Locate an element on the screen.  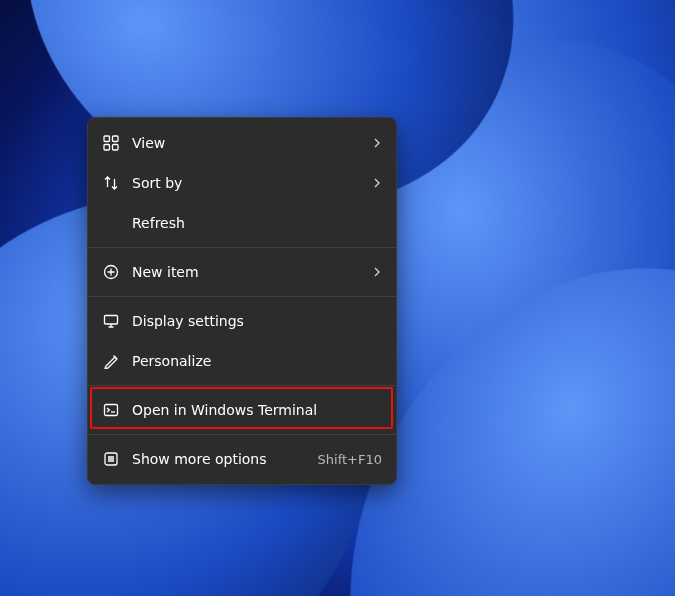
menu-item-label: Open in Windows Terminal is located at coordinates (257, 410).